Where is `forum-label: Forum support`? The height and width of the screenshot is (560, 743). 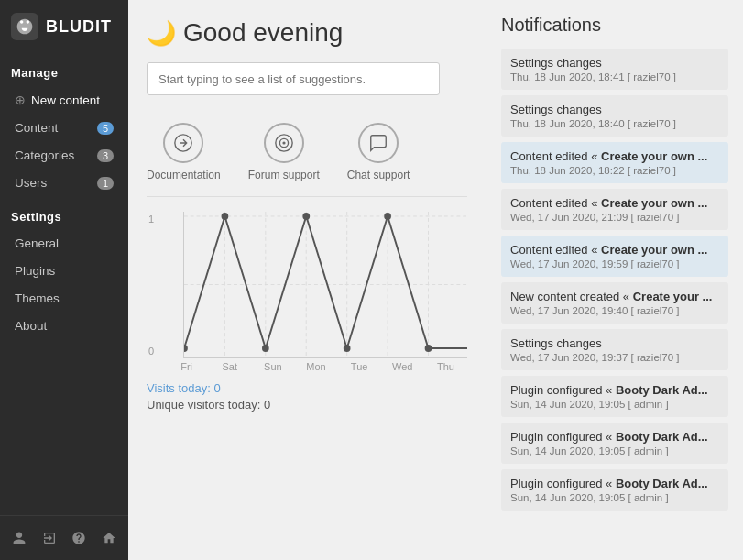
forum-label: Forum support is located at coordinates (284, 175).